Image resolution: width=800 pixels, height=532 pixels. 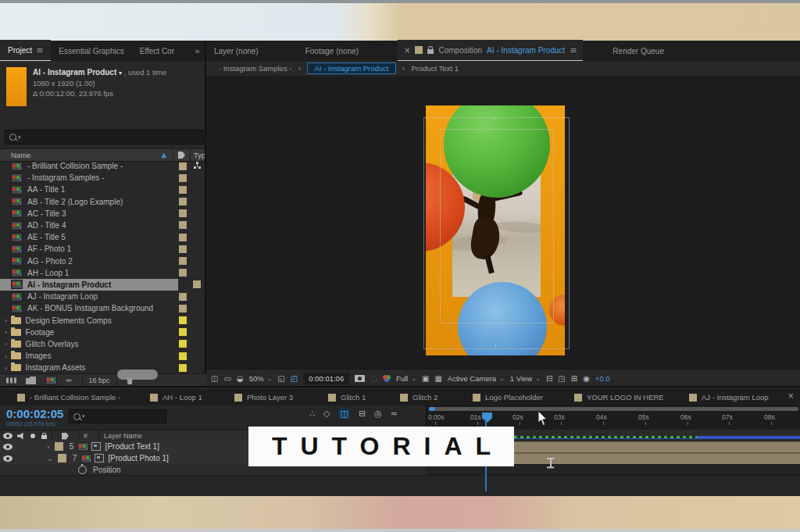 I want to click on list-item: AB - Title 2 (Logo Example), so click(x=102, y=202).